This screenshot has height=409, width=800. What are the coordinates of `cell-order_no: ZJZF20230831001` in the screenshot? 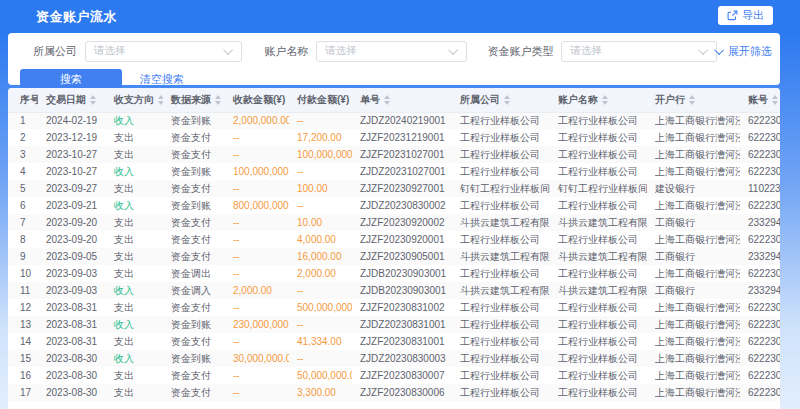 It's located at (402, 342).